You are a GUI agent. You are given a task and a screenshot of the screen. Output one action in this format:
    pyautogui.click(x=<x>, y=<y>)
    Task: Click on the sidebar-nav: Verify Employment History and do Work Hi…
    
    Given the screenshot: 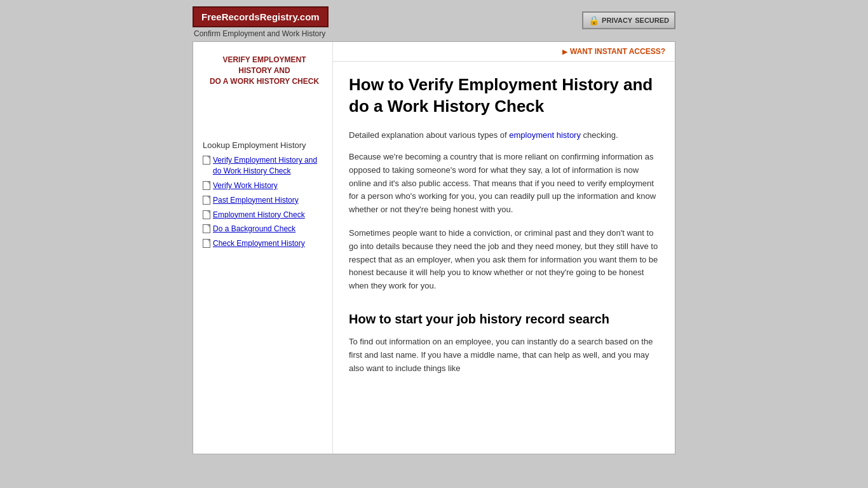 What is the action you would take?
    pyautogui.click(x=264, y=202)
    